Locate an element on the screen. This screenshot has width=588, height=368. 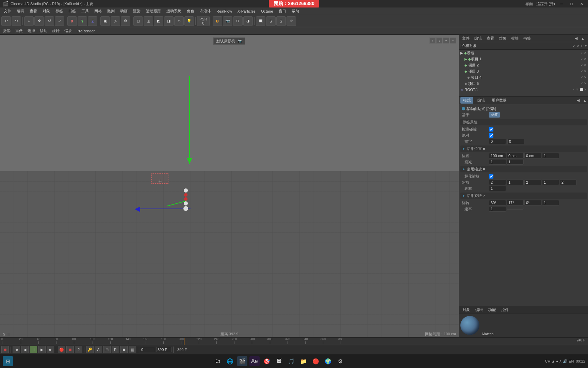
menu-help: 帮助 is located at coordinates (295, 11).